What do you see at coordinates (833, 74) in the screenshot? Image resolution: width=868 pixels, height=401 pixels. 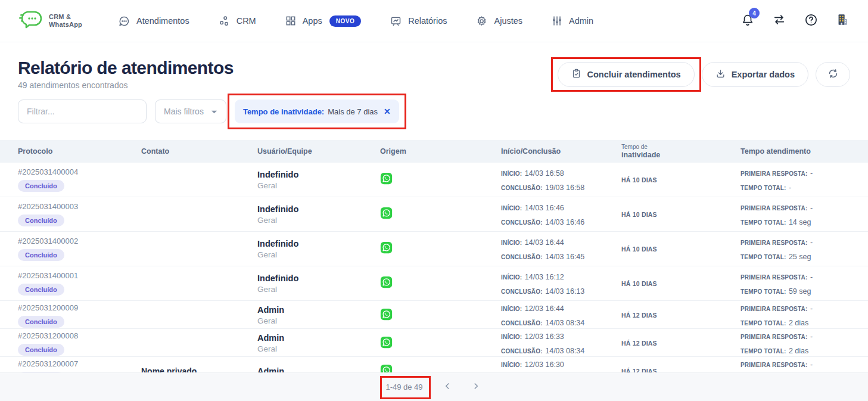 I see `refresh-button` at bounding box center [833, 74].